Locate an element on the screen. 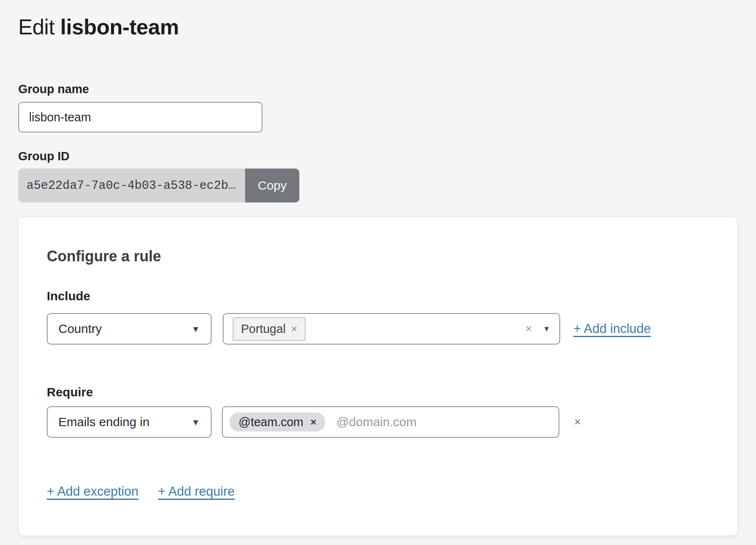 Image resolution: width=756 pixels, height=545 pixels. include-selector-dropdown: Country ▼ is located at coordinates (129, 329).